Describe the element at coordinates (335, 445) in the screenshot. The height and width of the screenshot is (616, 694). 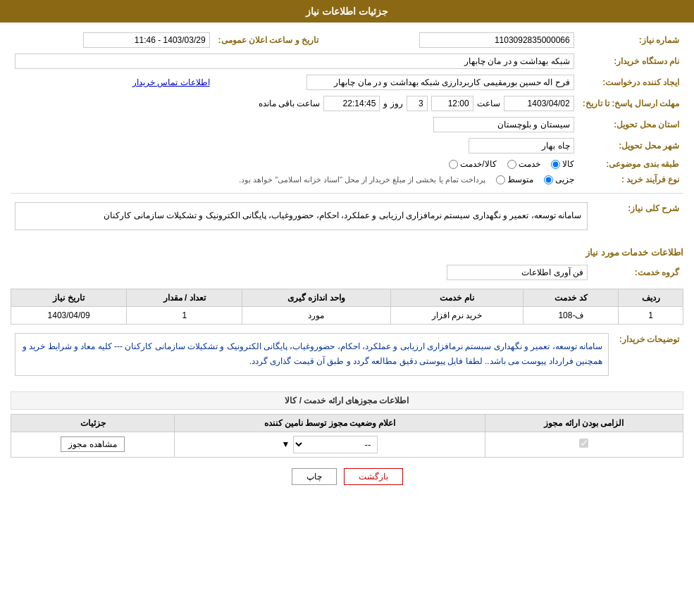
I see `vaziat-select: --` at that location.